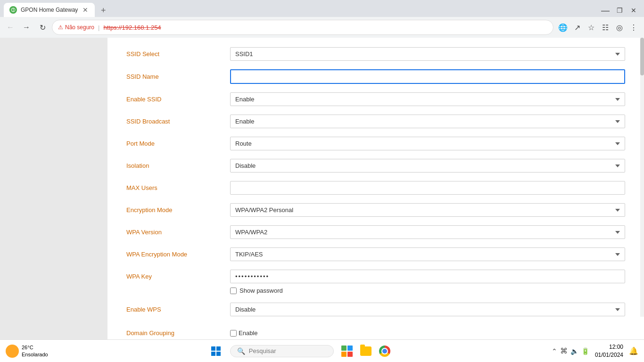 This screenshot has width=644, height=362. I want to click on encryption-mode-control: WPA/WPA2 Personal WPA/WPA2 Enterprise No…, so click(428, 210).